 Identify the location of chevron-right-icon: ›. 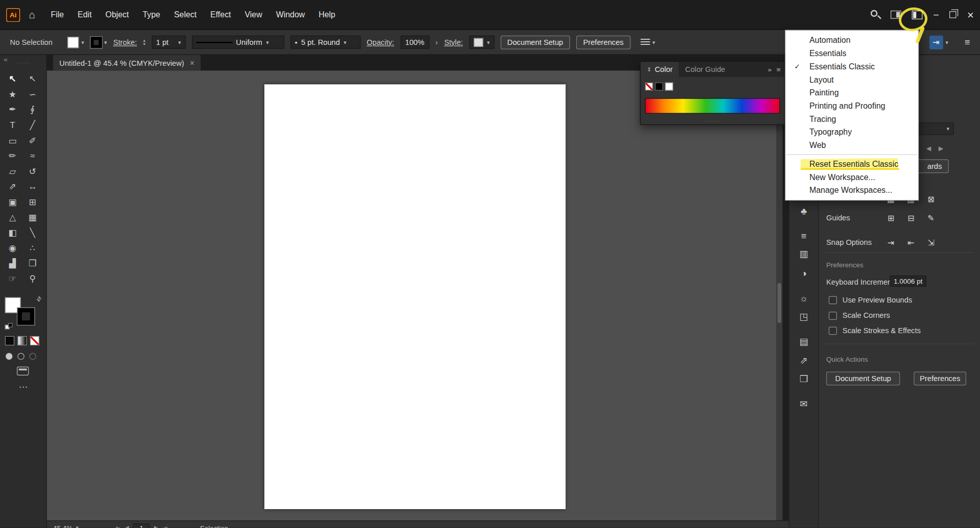
(437, 42).